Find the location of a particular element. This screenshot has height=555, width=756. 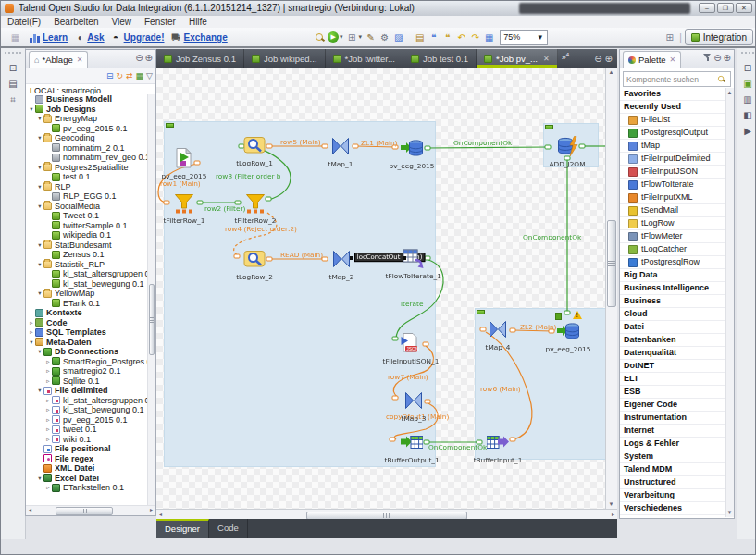

tree-item-kontexte: Kontexte is located at coordinates (87, 313).